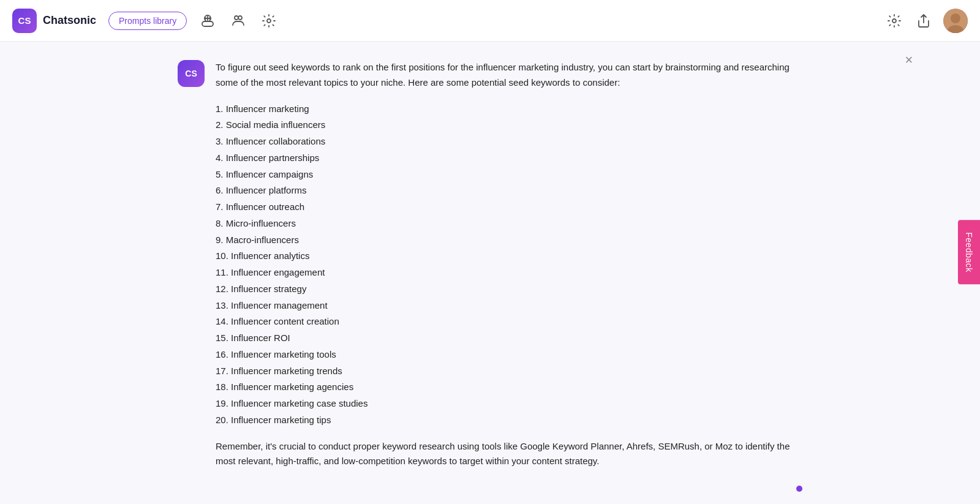  I want to click on keyword-item: 16. Influencer marketing tools, so click(509, 355).